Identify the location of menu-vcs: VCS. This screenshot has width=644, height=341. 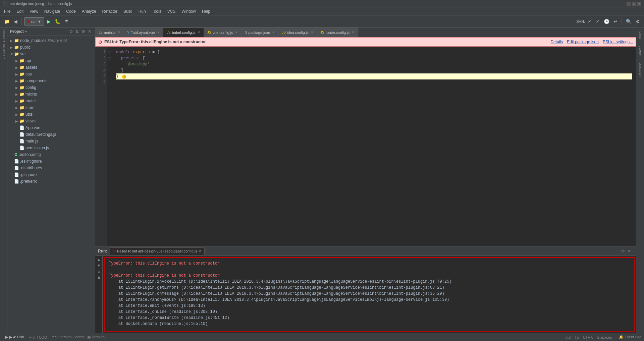
(172, 11).